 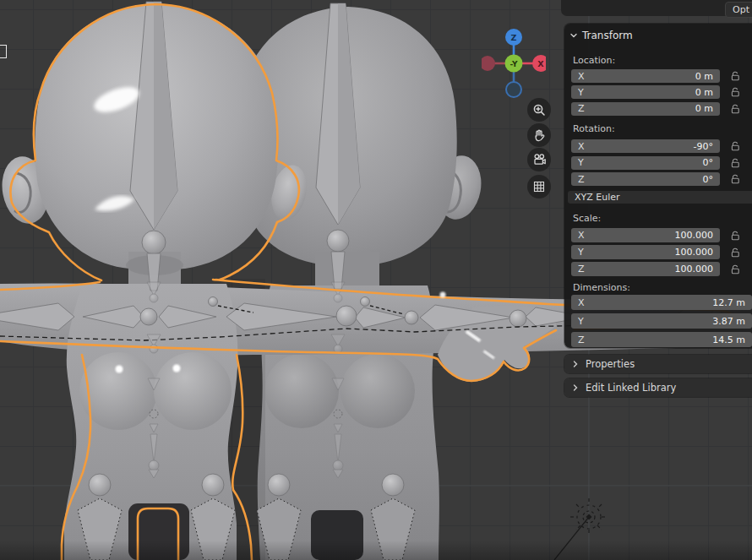 What do you see at coordinates (646, 109) in the screenshot?
I see `location-z-field: Z0 m` at bounding box center [646, 109].